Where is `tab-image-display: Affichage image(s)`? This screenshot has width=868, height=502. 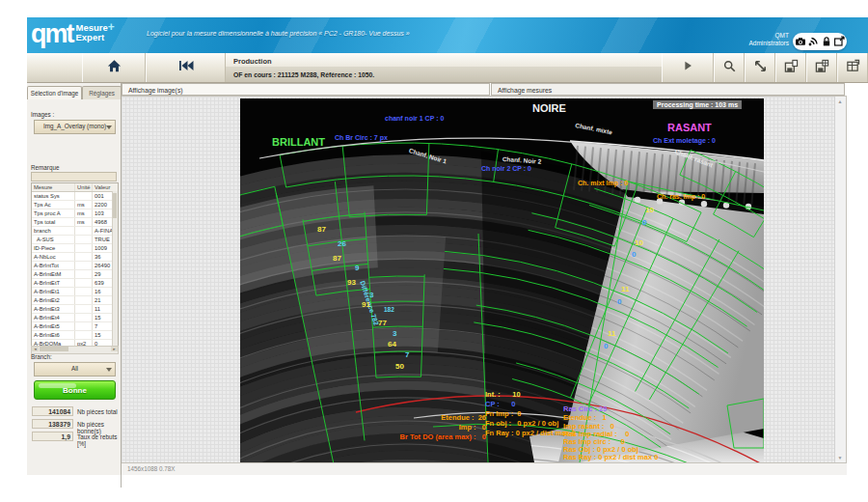 tab-image-display: Affichage image(s) is located at coordinates (306, 89).